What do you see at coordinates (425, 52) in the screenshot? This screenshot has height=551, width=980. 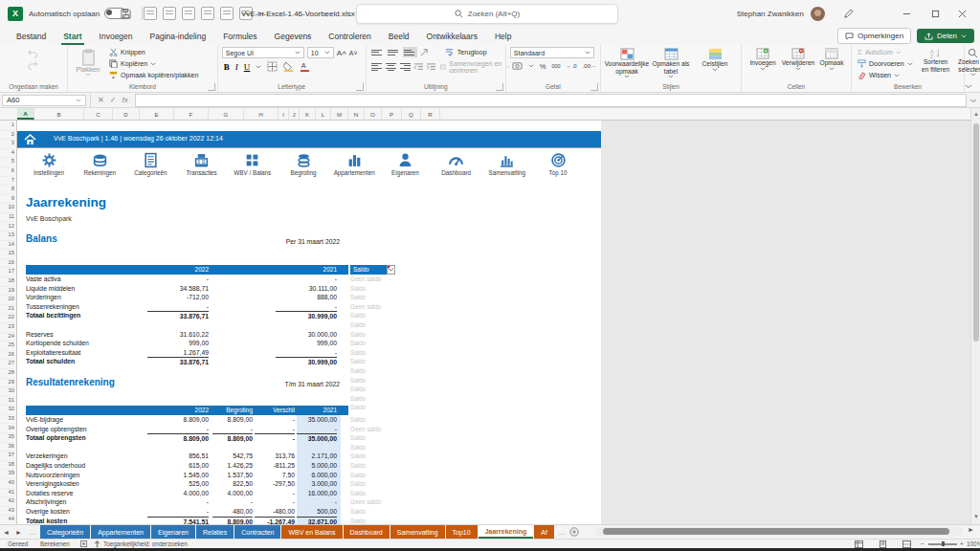 I see `orientation-icon` at bounding box center [425, 52].